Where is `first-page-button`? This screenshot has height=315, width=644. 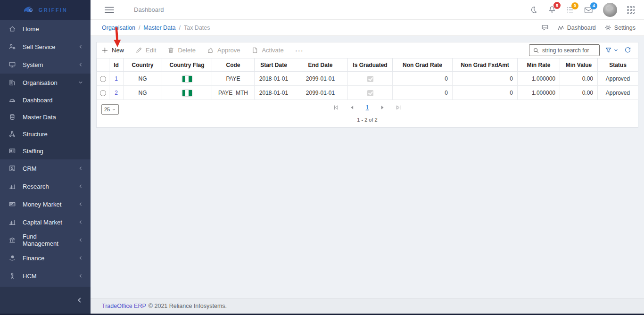 first-page-button is located at coordinates (336, 108).